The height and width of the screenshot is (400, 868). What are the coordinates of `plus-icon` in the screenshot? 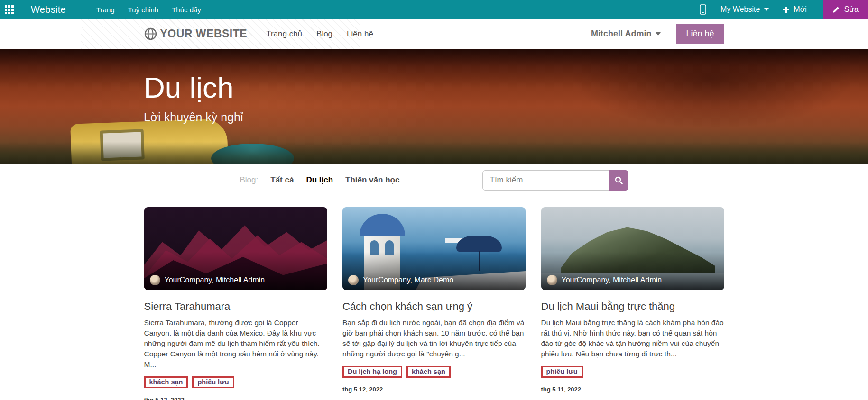 It's located at (786, 9).